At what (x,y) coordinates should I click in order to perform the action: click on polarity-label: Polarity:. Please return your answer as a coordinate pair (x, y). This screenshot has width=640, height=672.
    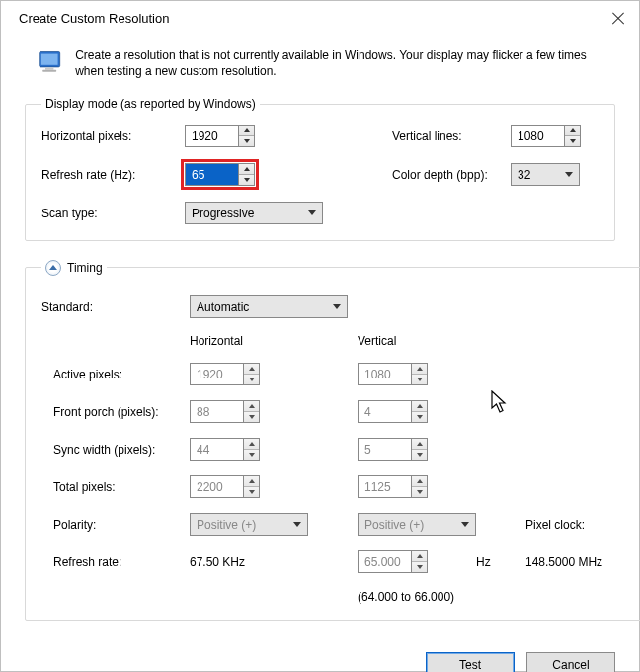
    Looking at the image, I should click on (116, 525).